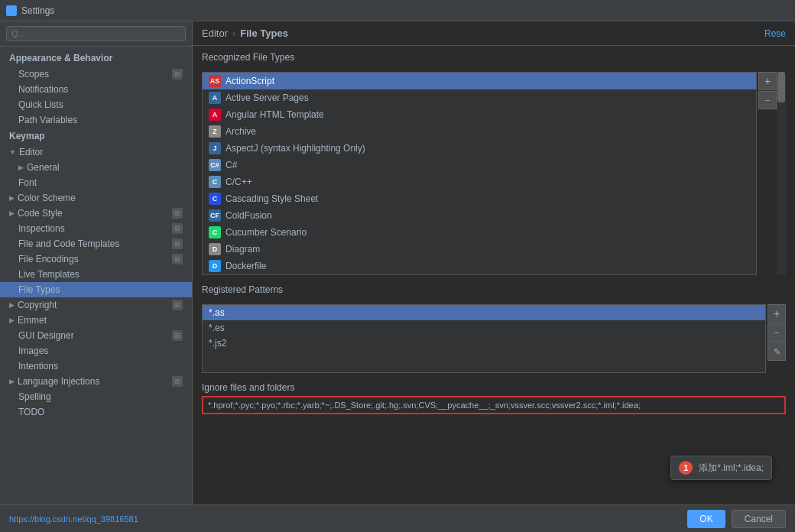 The image size is (795, 532). What do you see at coordinates (245, 34) in the screenshot?
I see `breadcrumb: Editor › File Types` at bounding box center [245, 34].